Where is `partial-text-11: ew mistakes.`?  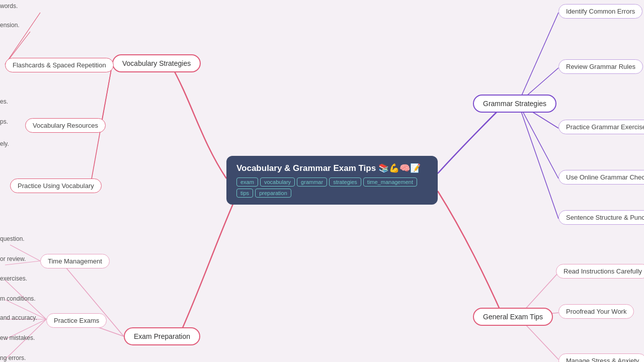 partial-text-11: ew mistakes. is located at coordinates (17, 338).